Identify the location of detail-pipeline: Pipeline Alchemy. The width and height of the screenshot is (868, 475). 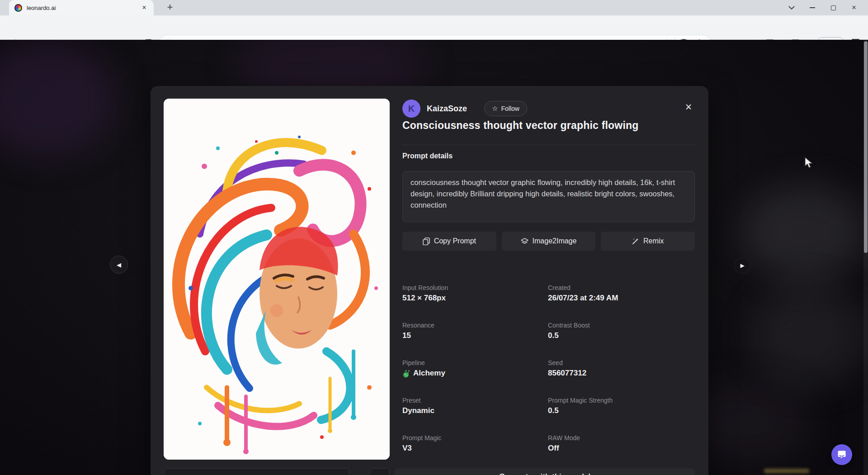
(475, 378).